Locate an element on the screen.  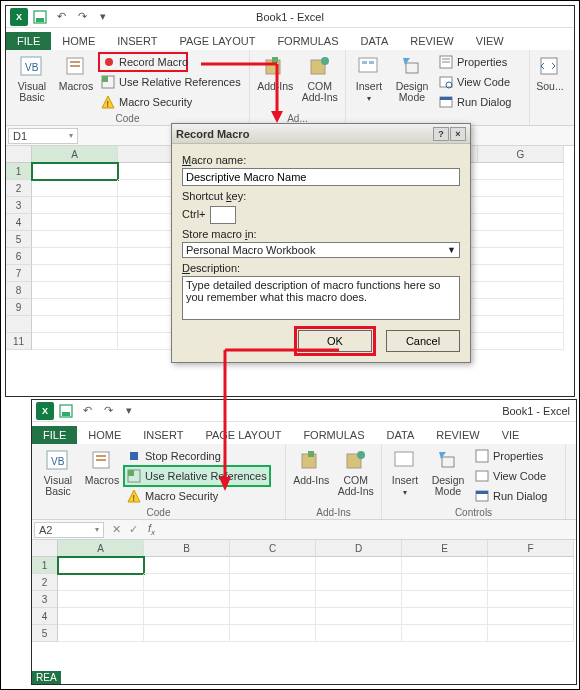
column-headers-lower: A B C D E F is located at coordinates (316, 548).